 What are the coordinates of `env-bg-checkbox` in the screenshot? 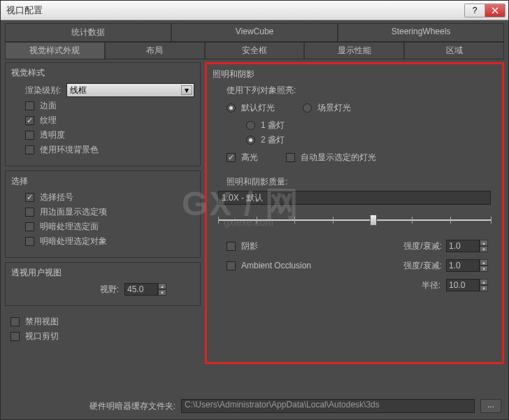 It's located at (29, 150).